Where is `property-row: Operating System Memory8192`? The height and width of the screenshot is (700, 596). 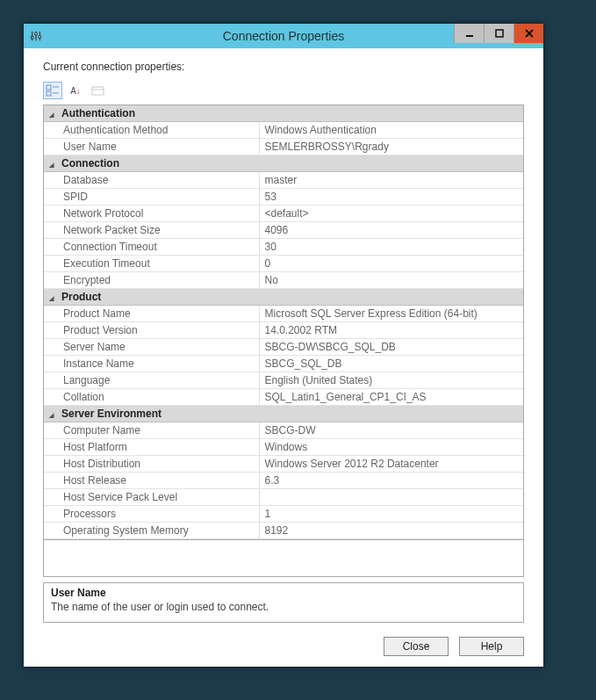 property-row: Operating System Memory8192 is located at coordinates (284, 530).